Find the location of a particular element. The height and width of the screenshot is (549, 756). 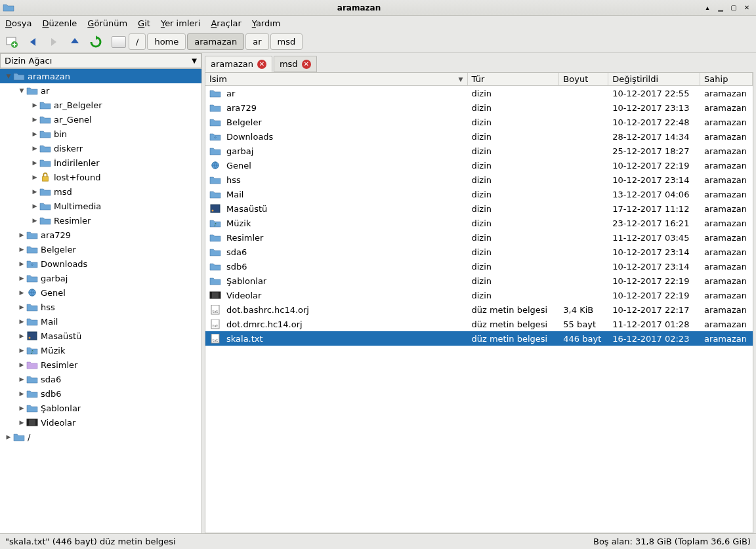

file-row: Videolardizin10-12-2017 22:19aramazan is located at coordinates (479, 295).